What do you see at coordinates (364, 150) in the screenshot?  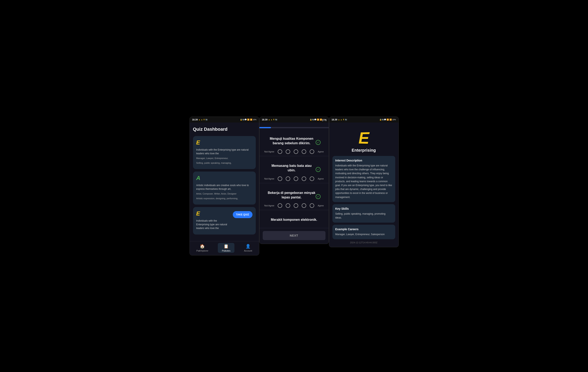 I see `type-name: Enterprising` at bounding box center [364, 150].